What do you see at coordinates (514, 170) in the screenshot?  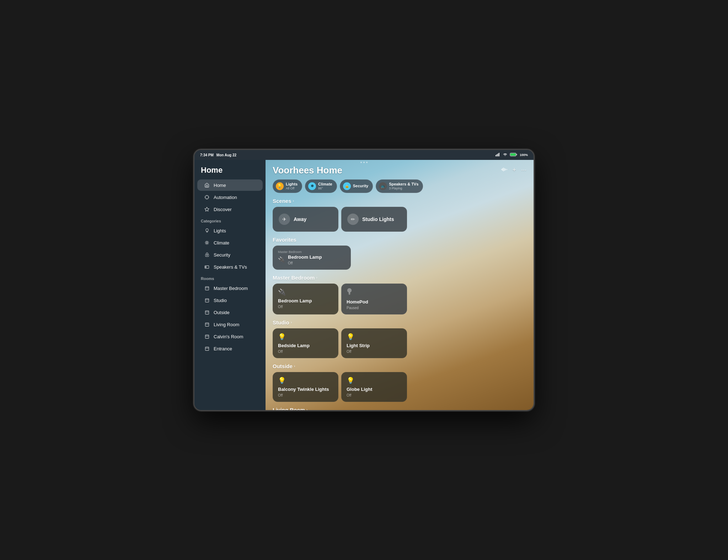 I see `add-button: +` at bounding box center [514, 170].